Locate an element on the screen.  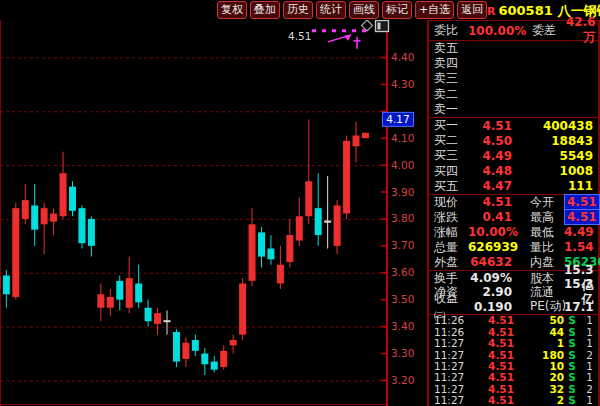
fundamental-value: 4.09% is located at coordinates (490, 278).